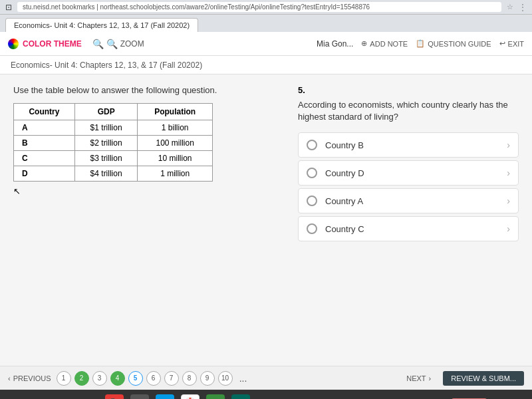  I want to click on page-btn-5: 5, so click(136, 378).